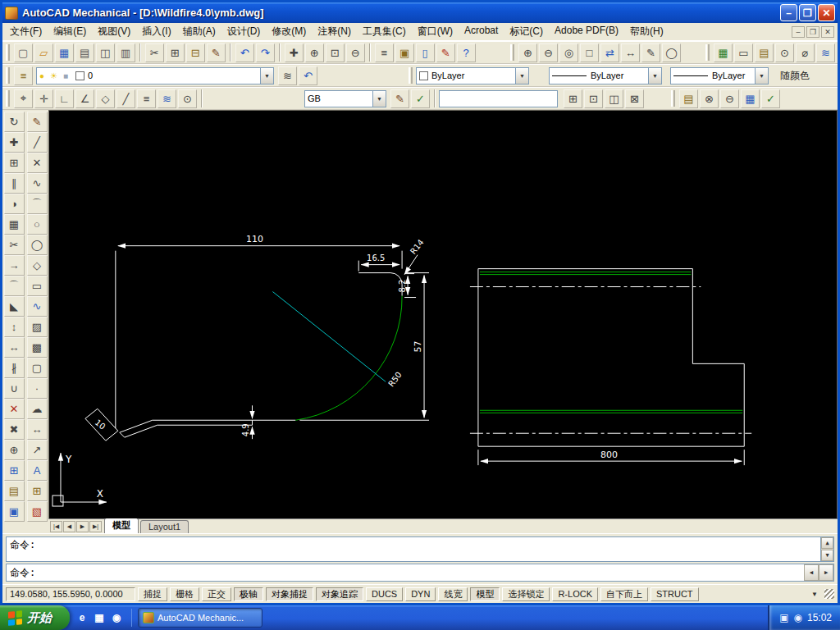 The width and height of the screenshot is (840, 630). What do you see at coordinates (807, 13) in the screenshot?
I see `restore-button: ❐` at bounding box center [807, 13].